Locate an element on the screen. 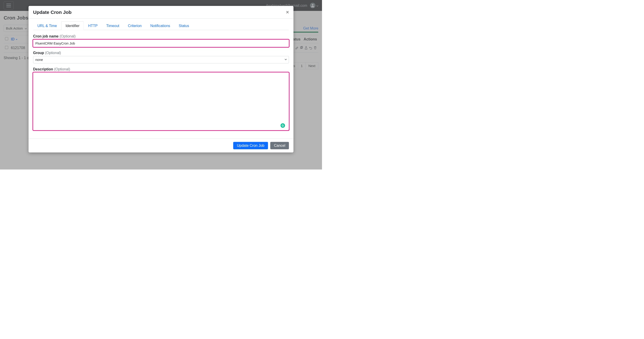  tab-status: Status is located at coordinates (184, 26).